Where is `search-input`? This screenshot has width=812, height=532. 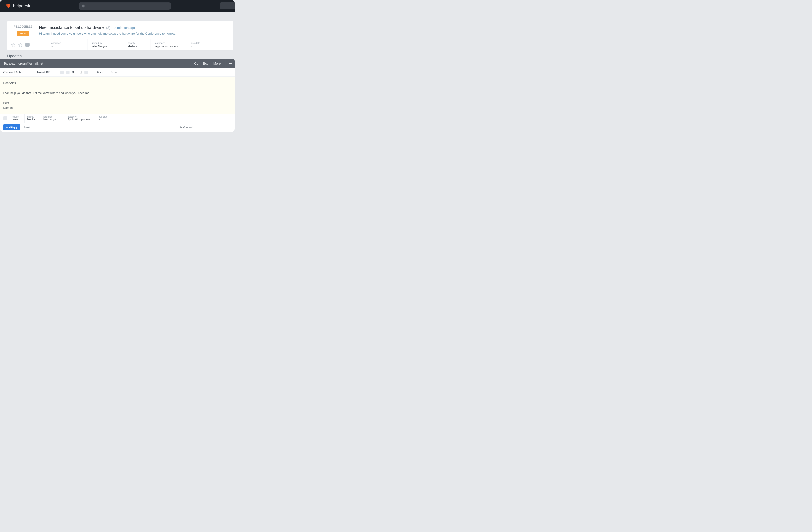 search-input is located at coordinates (125, 6).